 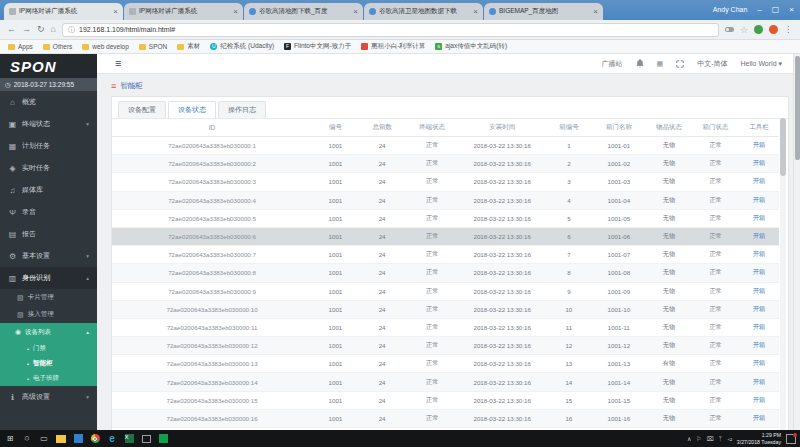 I want to click on task-view-icon: ▭, so click(x=44, y=439).